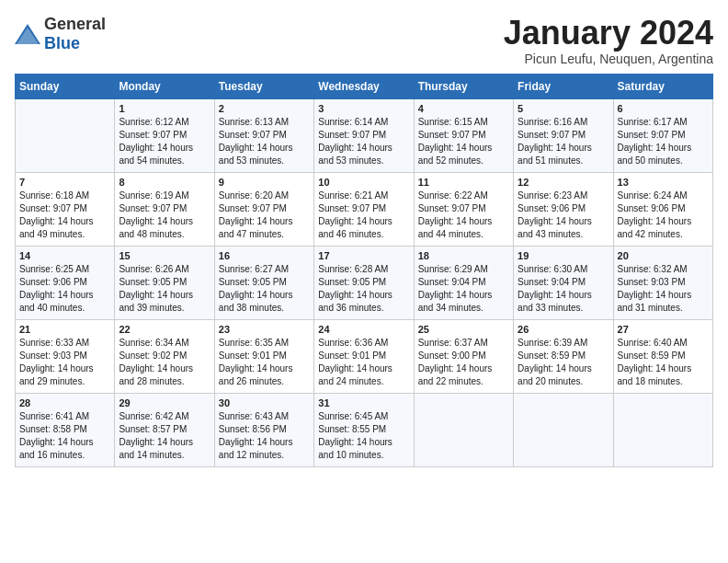  What do you see at coordinates (265, 142) in the screenshot?
I see `day-detail: Sunrise: 6:13 AM Sunset: 9:07 PM Dayligh…` at bounding box center [265, 142].